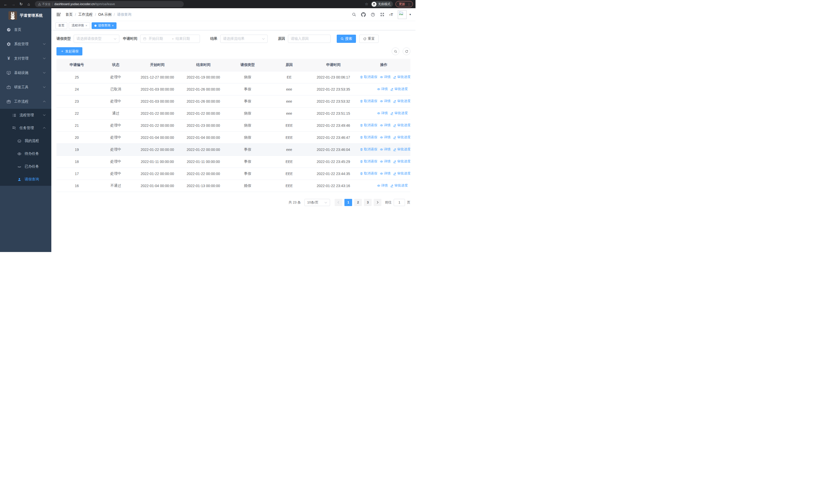 This screenshot has width=831, height=504. What do you see at coordinates (339, 202) in the screenshot?
I see `prev-page-button` at bounding box center [339, 202].